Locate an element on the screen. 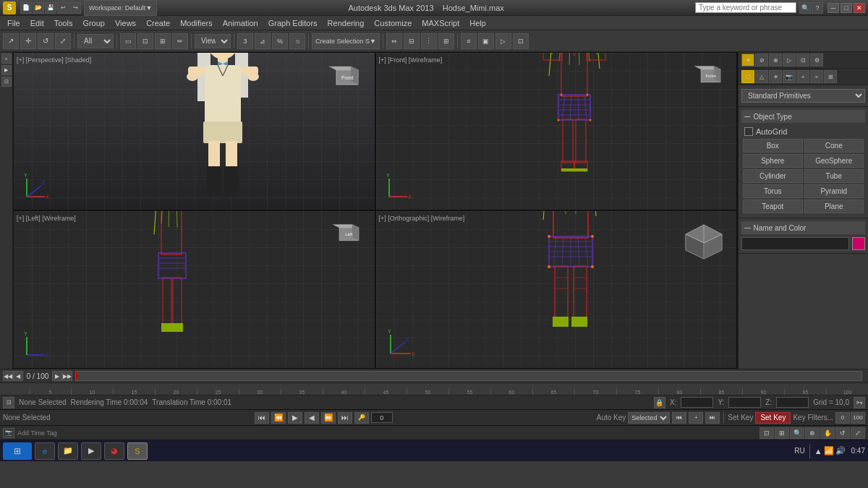 The image size is (868, 488). select-tool: ↗ is located at coordinates (11, 41).